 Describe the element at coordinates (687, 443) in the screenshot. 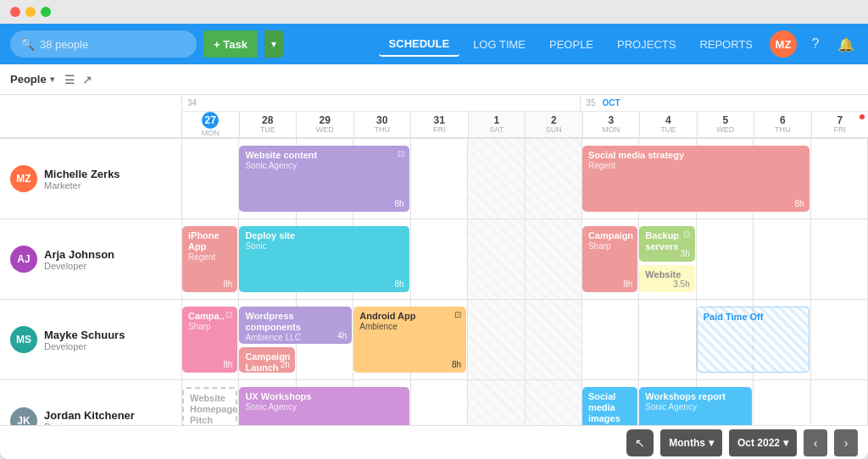

I see `months-label: Months` at that location.